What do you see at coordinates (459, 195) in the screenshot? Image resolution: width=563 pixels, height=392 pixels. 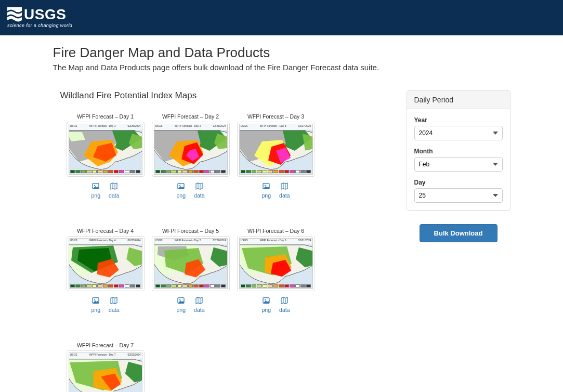 I see `day-select: 25` at bounding box center [459, 195].